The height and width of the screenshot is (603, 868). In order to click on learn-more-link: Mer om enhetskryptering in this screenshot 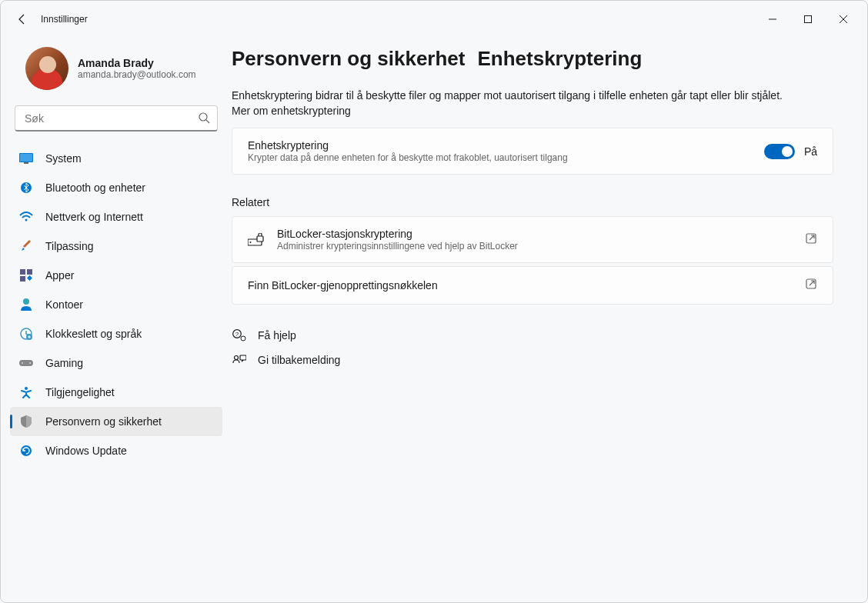, I will do `click(532, 111)`.